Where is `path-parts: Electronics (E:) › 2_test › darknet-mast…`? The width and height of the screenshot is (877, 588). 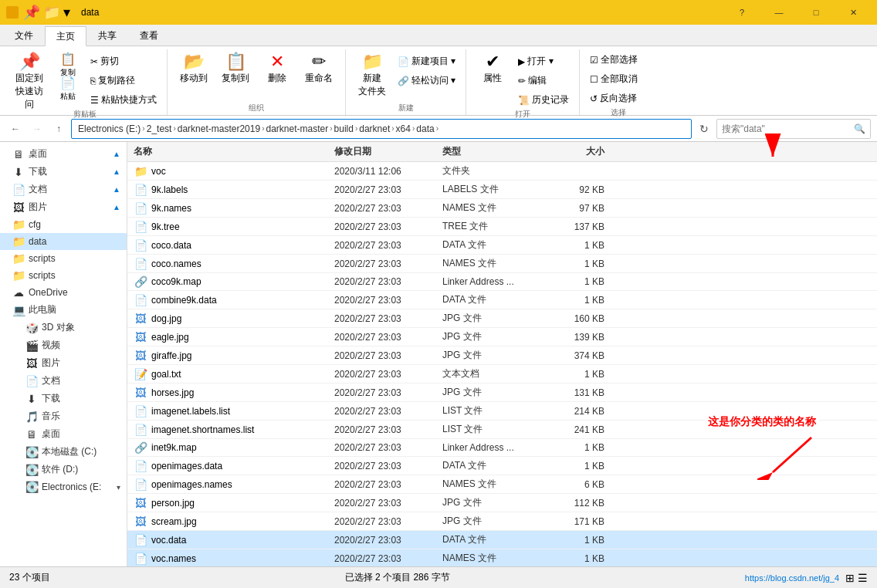 path-parts: Electronics (E:) › 2_test › darknet-mast… is located at coordinates (258, 129).